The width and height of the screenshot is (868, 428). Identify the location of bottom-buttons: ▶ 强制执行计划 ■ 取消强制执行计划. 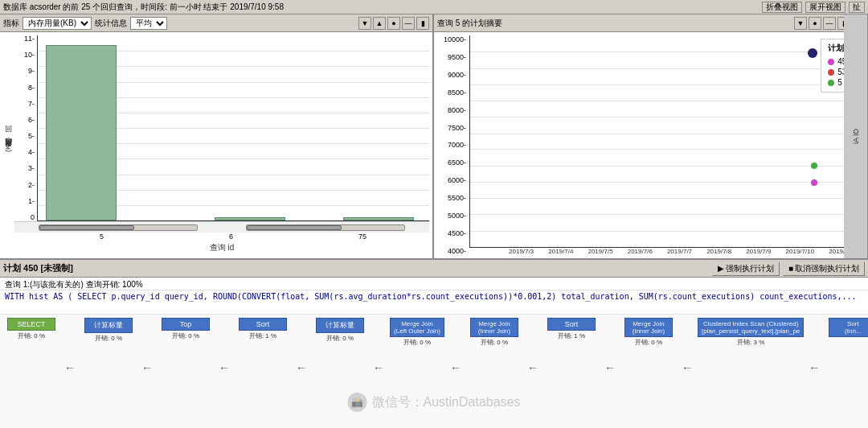
(788, 269).